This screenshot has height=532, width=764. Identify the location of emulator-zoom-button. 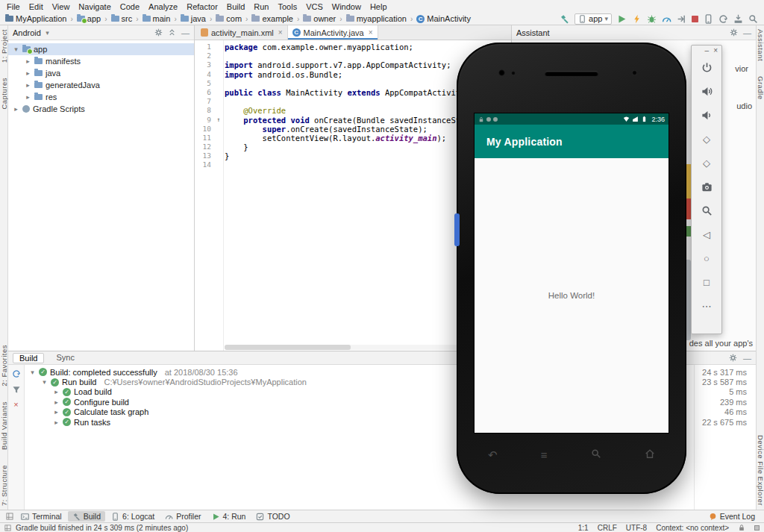
(707, 210).